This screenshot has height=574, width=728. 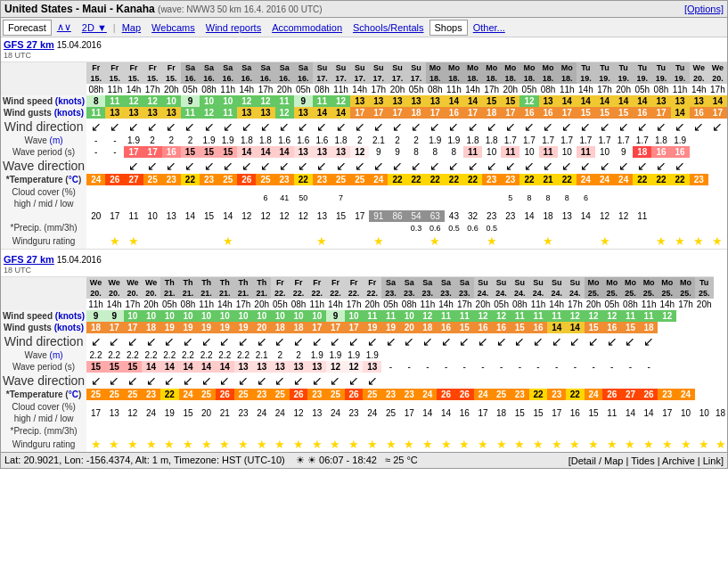 What do you see at coordinates (364, 89) in the screenshot?
I see `s1-time-row: 08h11h14h17h20h 05h08h11h14h17h20h05h 08…` at bounding box center [364, 89].